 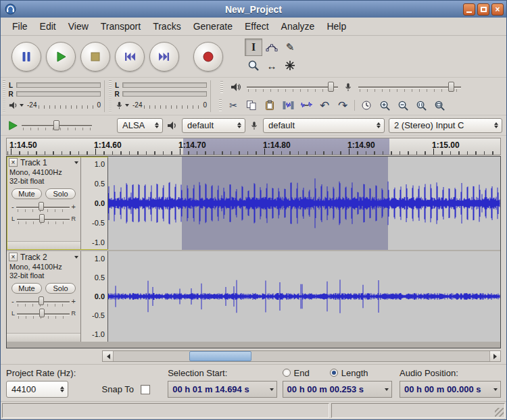 I want to click on menu-effect: Effect, so click(x=257, y=26).